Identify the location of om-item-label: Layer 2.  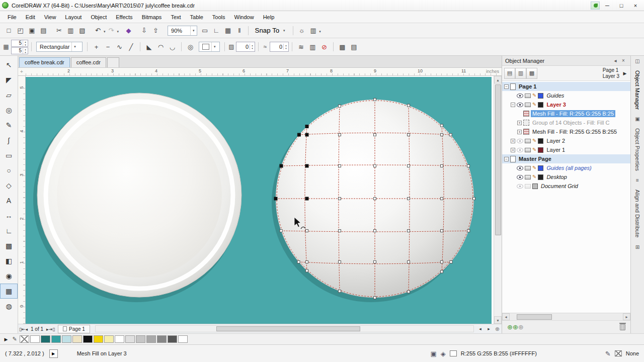
(555, 141).